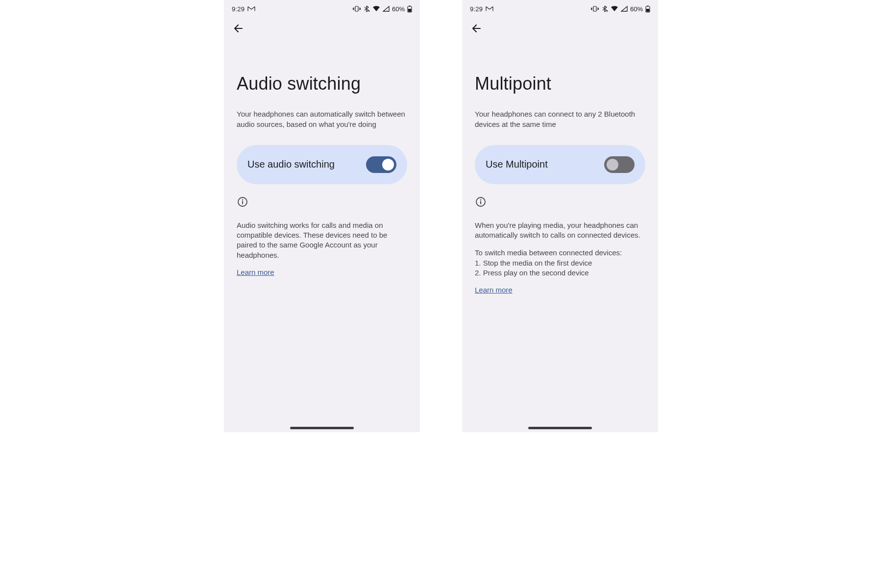 The width and height of the screenshot is (882, 588). Describe the element at coordinates (322, 237) in the screenshot. I see `content-area: Audio switching Your headphones can auto…` at that location.